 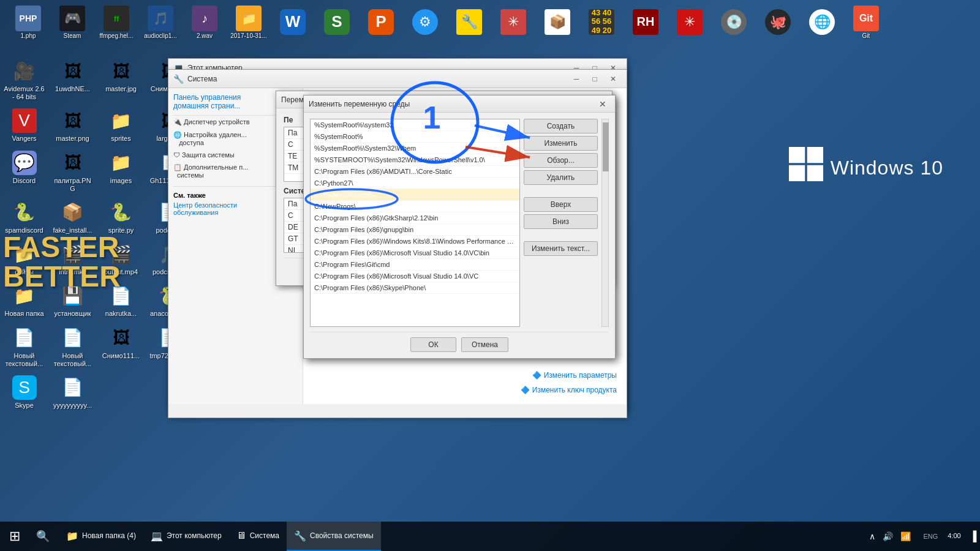 I want to click on path-edit-btn: Изменить, so click(x=561, y=143).